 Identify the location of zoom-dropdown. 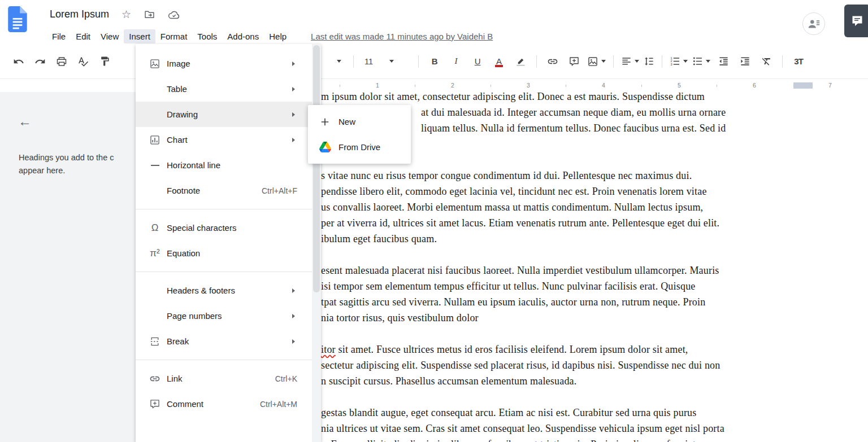
(337, 62).